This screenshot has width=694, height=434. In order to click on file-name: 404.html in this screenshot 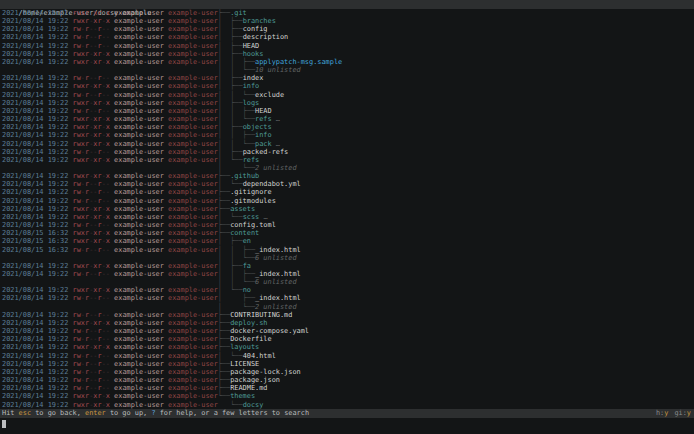, I will do `click(260, 356)`.